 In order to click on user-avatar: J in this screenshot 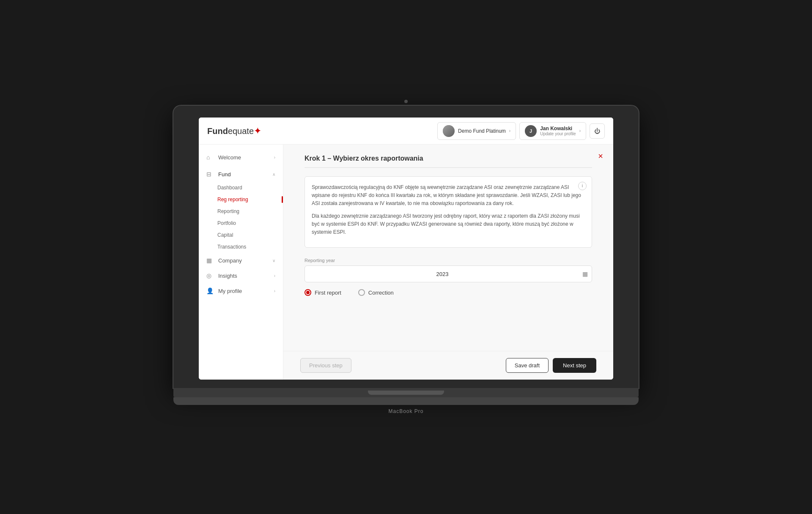, I will do `click(531, 131)`.